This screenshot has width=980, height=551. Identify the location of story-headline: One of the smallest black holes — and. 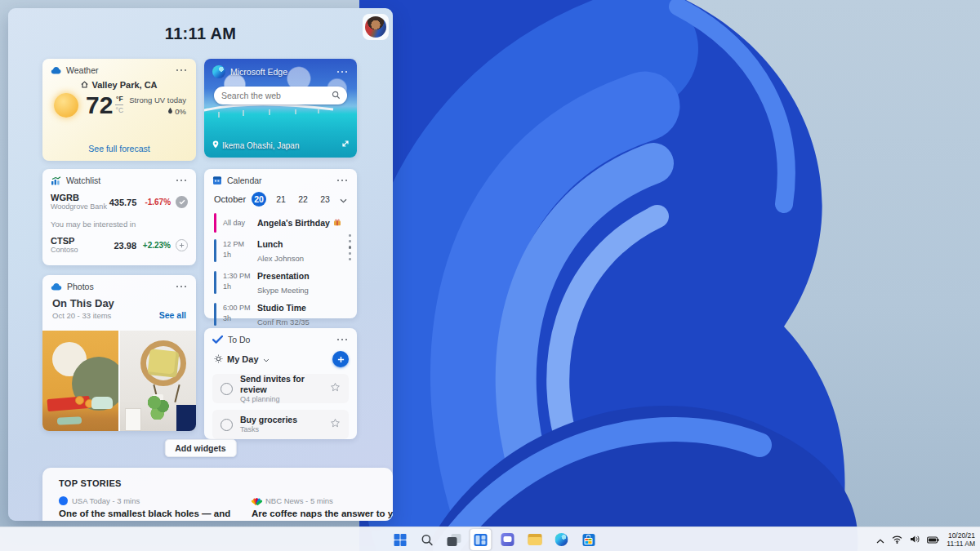
(136, 513).